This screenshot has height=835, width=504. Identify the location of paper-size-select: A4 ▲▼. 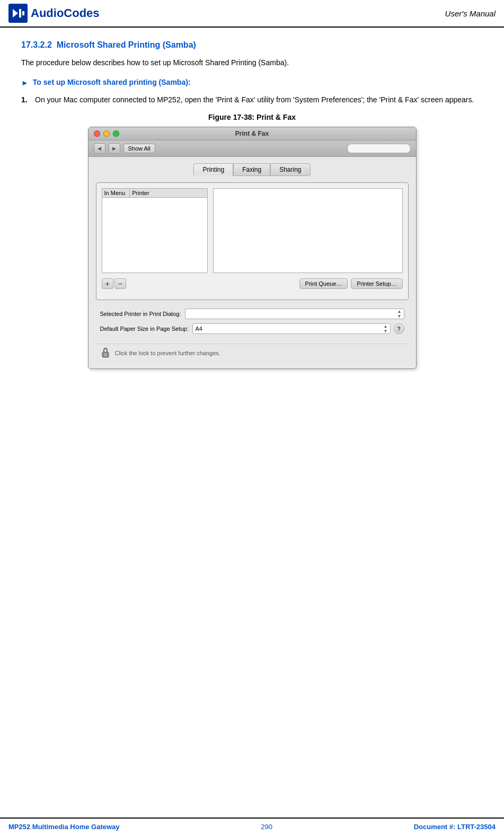
(291, 329).